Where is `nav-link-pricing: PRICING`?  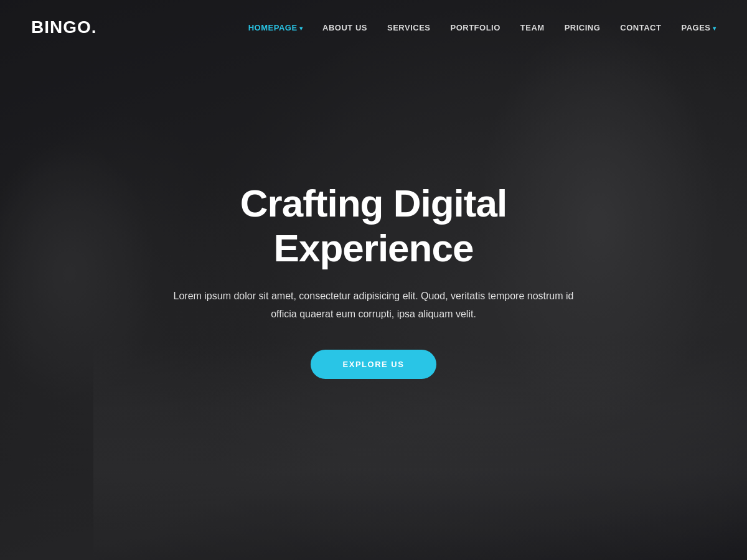
nav-link-pricing: PRICING is located at coordinates (583, 27).